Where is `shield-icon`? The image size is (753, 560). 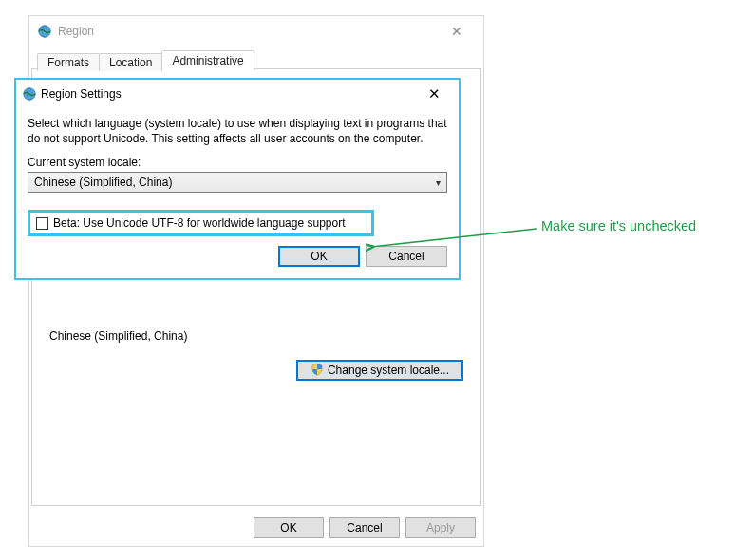 shield-icon is located at coordinates (317, 370).